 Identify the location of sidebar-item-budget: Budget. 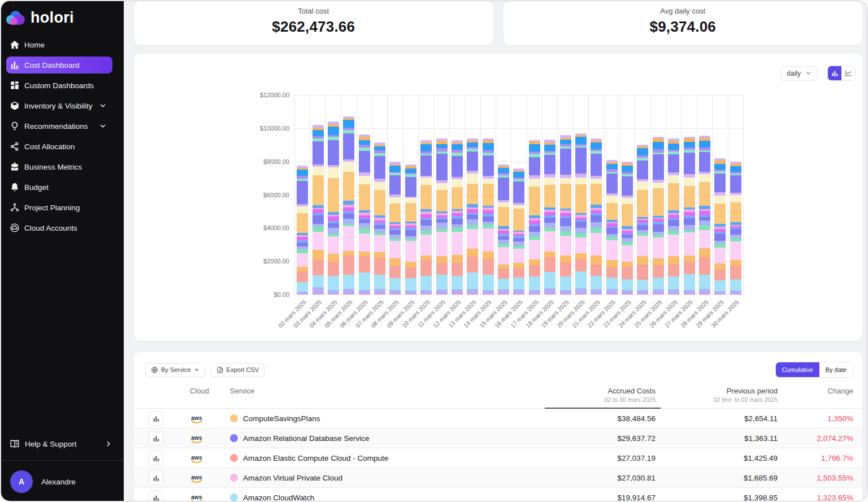
(59, 187).